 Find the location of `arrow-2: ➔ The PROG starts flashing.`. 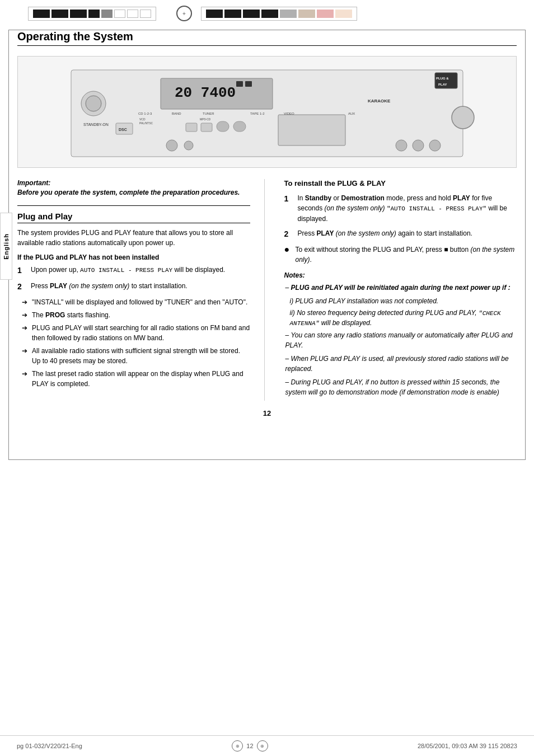

arrow-2: ➔ The PROG starts flashing. is located at coordinates (134, 315).